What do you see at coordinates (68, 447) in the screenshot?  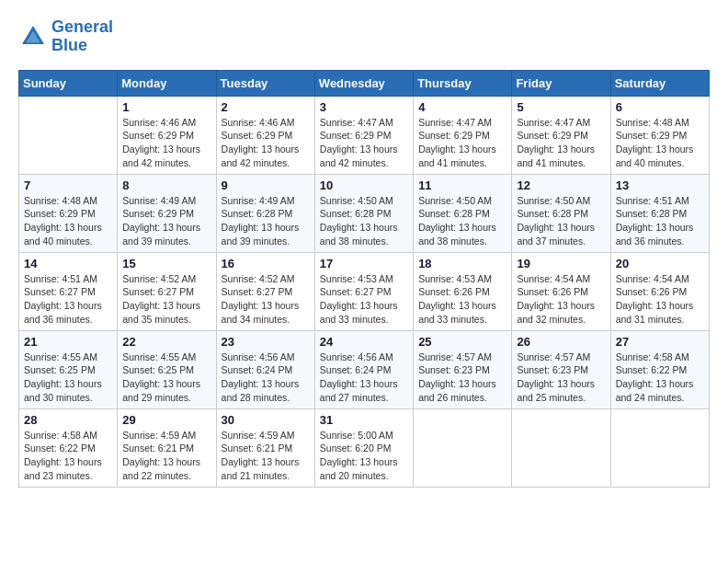 I see `calendar-cell: 28Sunrise: 4:58 AMSunset: 6:22 PMDayligh…` at bounding box center [68, 447].